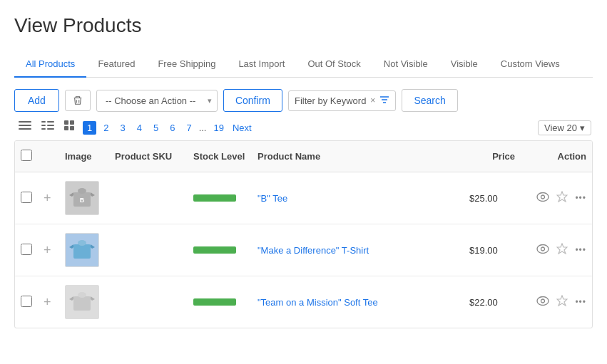 Image resolution: width=607 pixels, height=364 pixels. What do you see at coordinates (581, 198) in the screenshot?
I see `row1-more-icon: •••` at bounding box center [581, 198].